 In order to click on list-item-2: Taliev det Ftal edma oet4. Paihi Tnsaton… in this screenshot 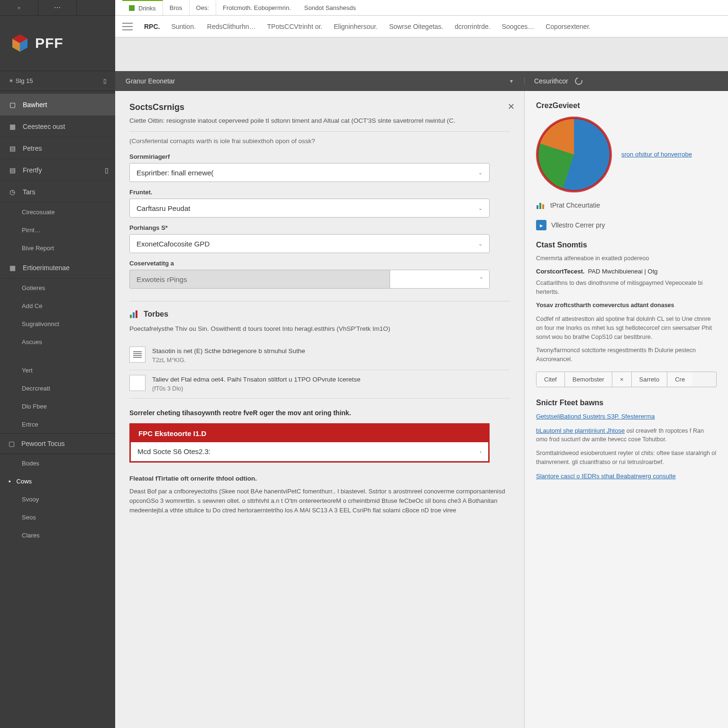, I will do `click(319, 384)`.